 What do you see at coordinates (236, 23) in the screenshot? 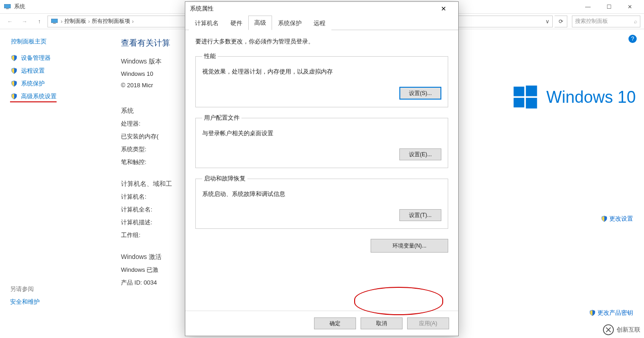
I see `tab-hardware: 硬件` at bounding box center [236, 23].